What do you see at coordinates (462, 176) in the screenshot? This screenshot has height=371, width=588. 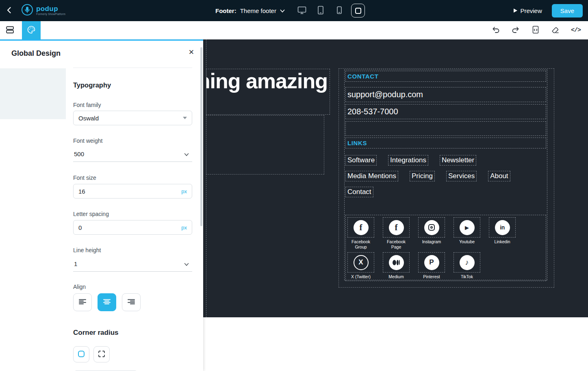 I see `footer-link: Services` at bounding box center [462, 176].